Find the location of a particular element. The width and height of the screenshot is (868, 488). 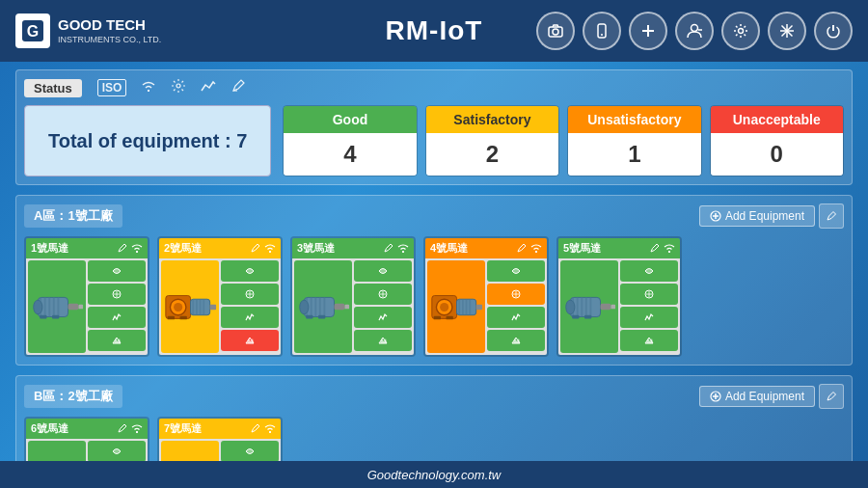

eq-header: 7號馬達 is located at coordinates (220, 428).